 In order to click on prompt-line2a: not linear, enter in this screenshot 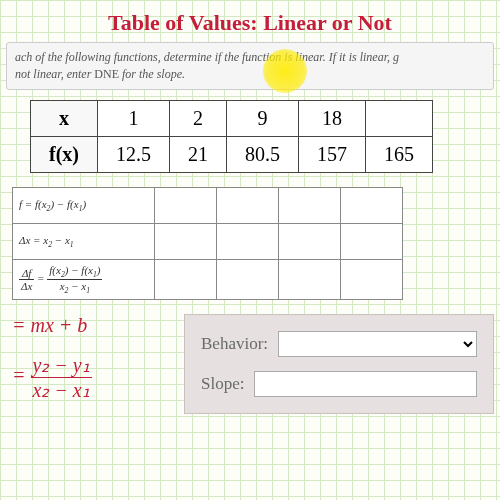, I will do `click(54, 74)`.